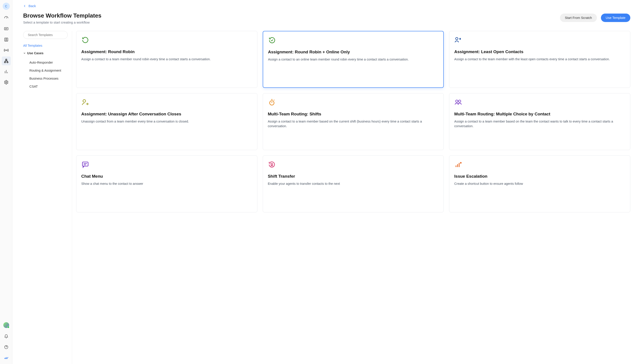 This screenshot has height=364, width=641. I want to click on bell-icon, so click(6, 336).